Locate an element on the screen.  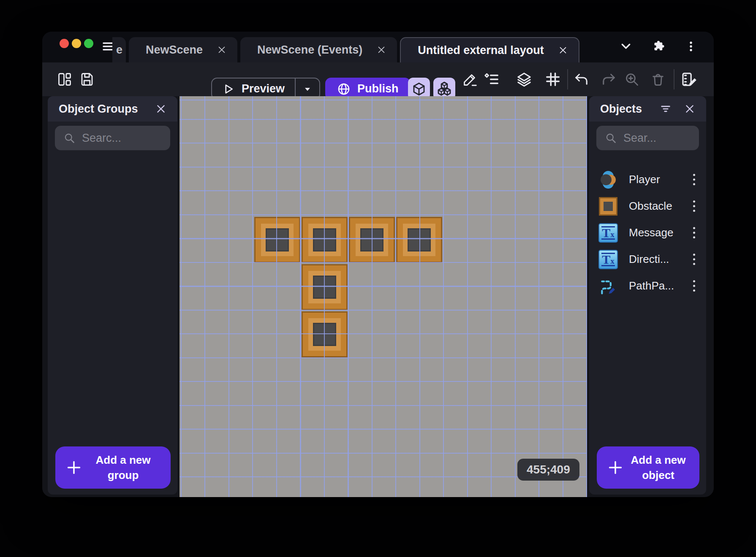
kebab-menu-icon is located at coordinates (691, 46).